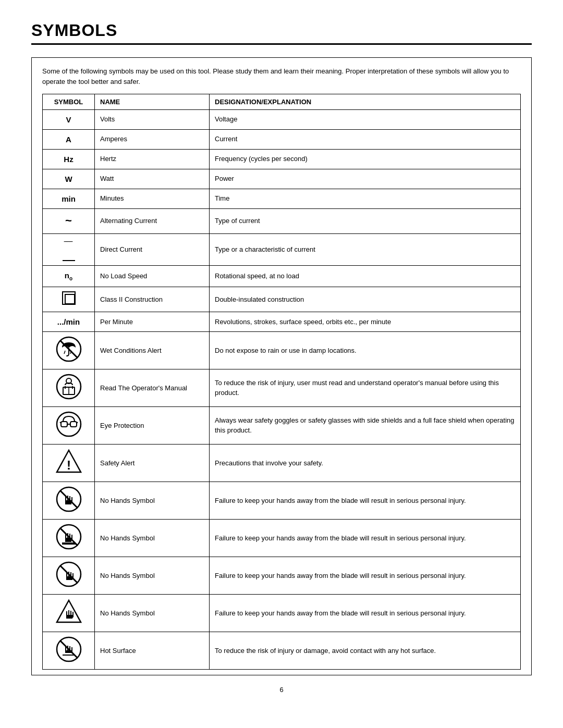 The width and height of the screenshot is (563, 728). Describe the element at coordinates (282, 249) in the screenshot. I see `table-row: ‾‾‾ Direct CurrentType or a characterist…` at that location.